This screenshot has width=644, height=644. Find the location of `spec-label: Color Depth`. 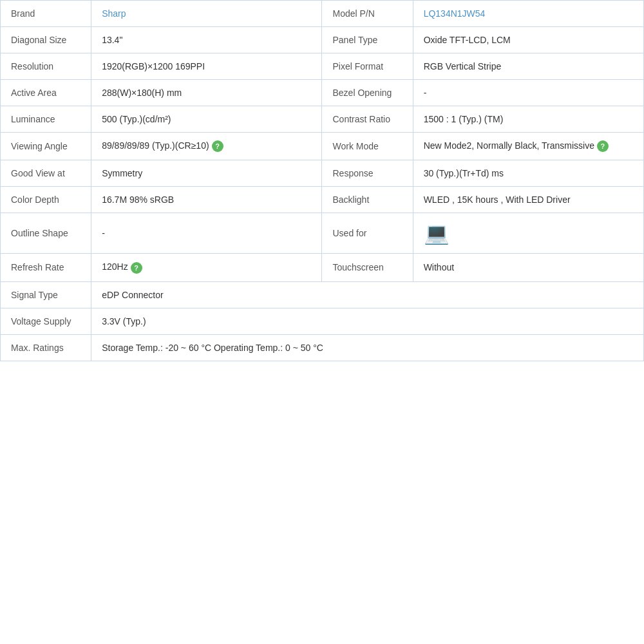

spec-label: Color Depth is located at coordinates (46, 200).